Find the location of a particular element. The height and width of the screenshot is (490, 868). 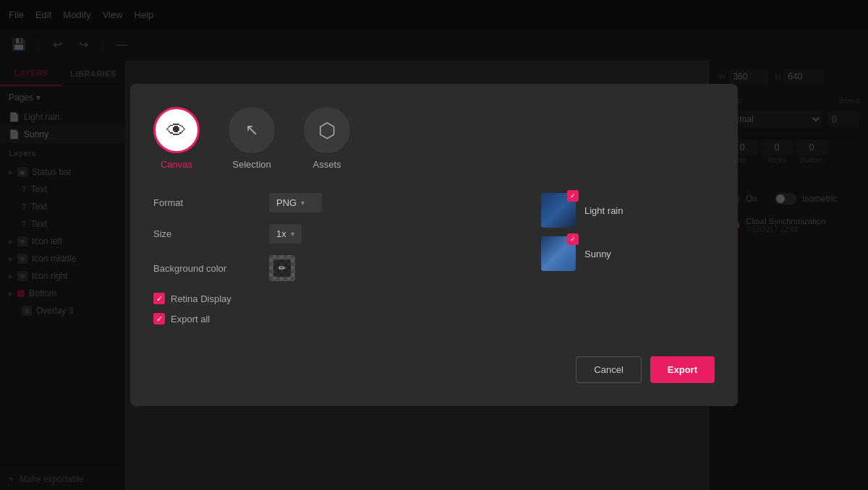

retina-label: Retina Display is located at coordinates (201, 299).